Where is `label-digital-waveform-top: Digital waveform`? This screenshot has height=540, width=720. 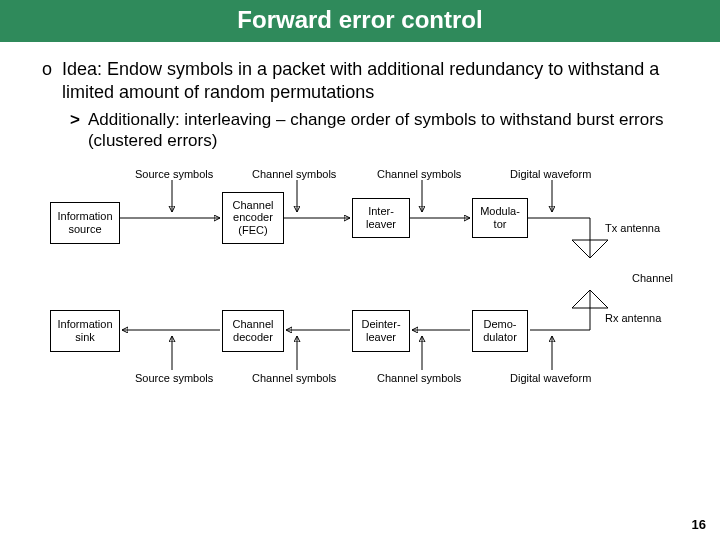 label-digital-waveform-top: Digital waveform is located at coordinates (550, 174).